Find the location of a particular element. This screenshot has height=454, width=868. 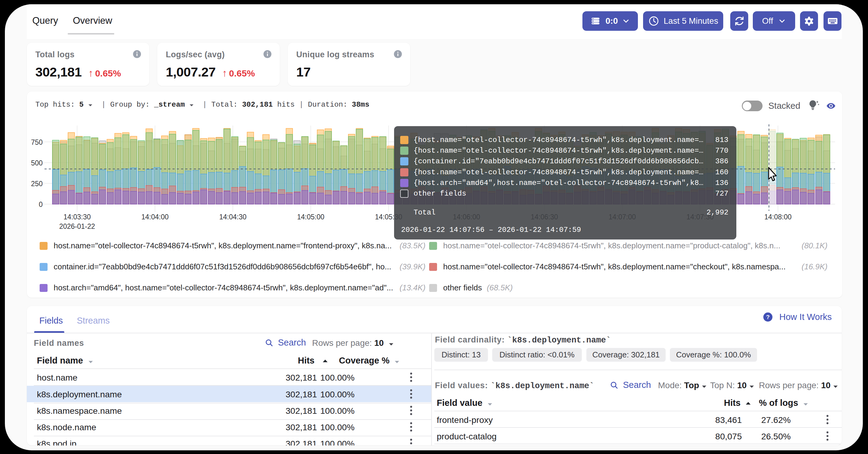

svg-text: 750 is located at coordinates (37, 142).